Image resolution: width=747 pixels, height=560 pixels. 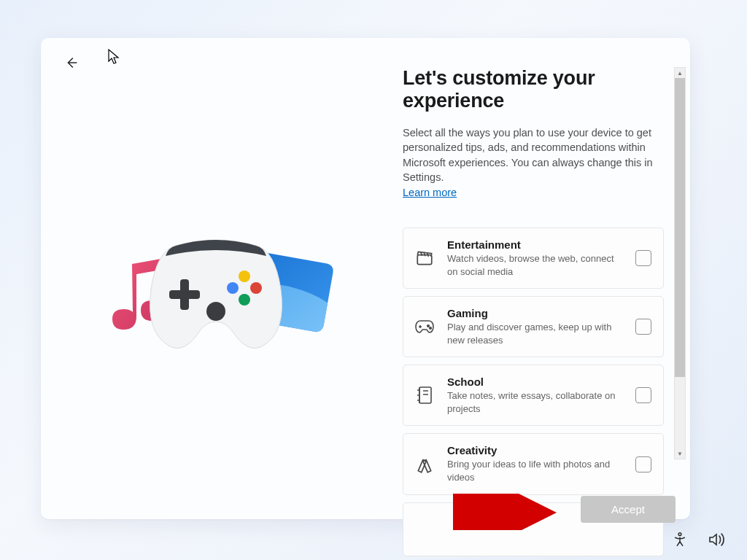 I want to click on option-entertainment: Entertainment Watch videos, browse the w…, so click(x=533, y=258).